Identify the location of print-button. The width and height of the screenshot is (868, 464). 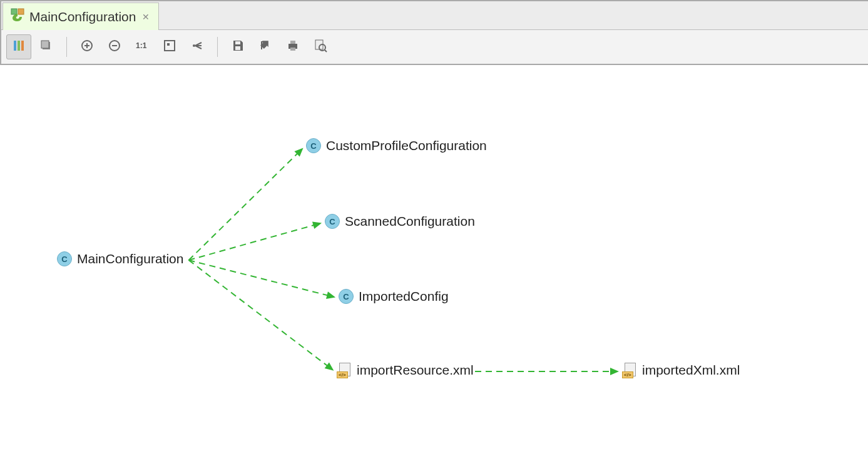
(293, 47).